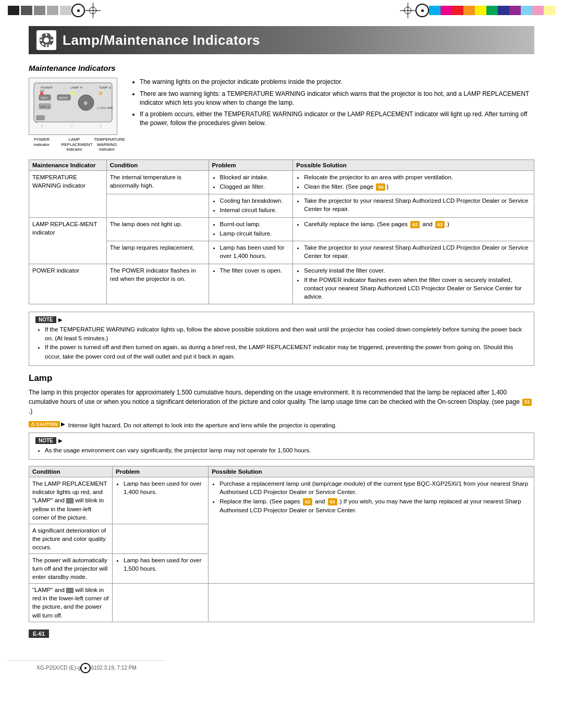 The width and height of the screenshot is (563, 728). I want to click on swatch-r10, so click(538, 10).